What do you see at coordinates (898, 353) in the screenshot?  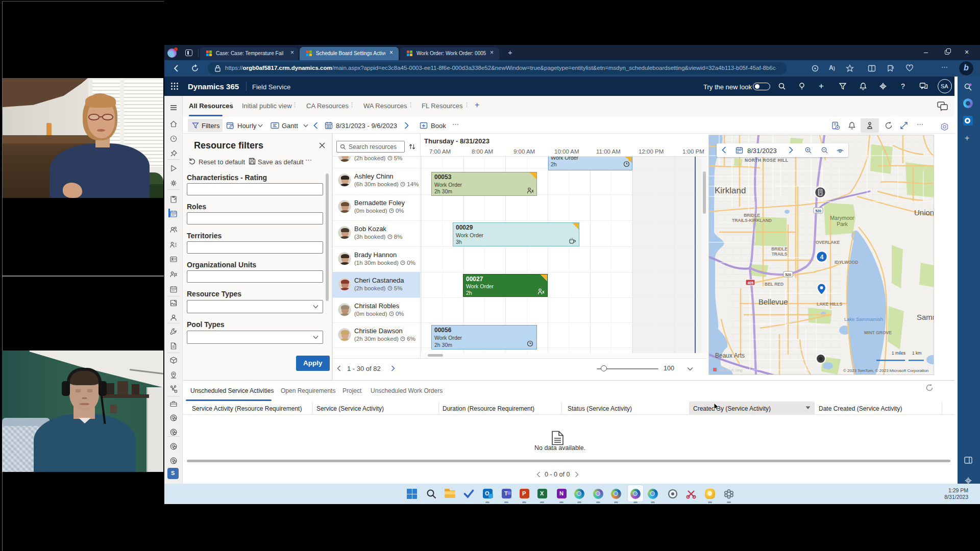 I see `svg-text: 1 miles` at bounding box center [898, 353].